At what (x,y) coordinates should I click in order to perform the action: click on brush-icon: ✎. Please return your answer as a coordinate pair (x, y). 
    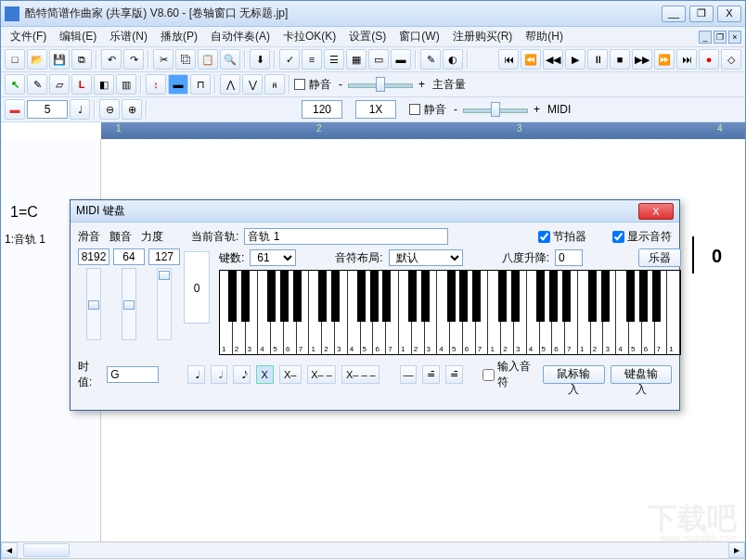
    Looking at the image, I should click on (431, 59).